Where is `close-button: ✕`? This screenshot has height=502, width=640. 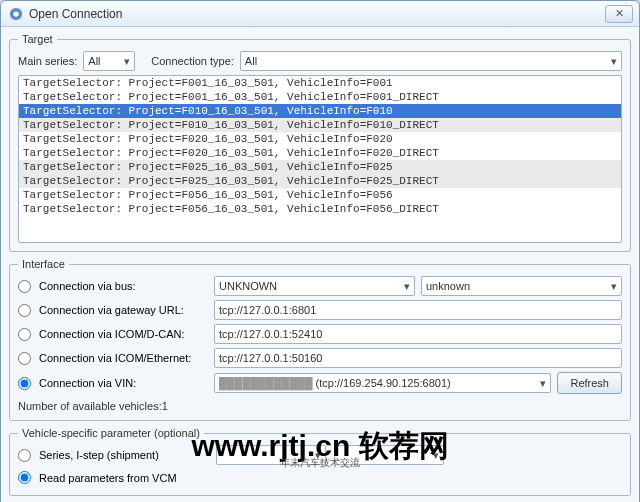
close-button: ✕ is located at coordinates (619, 14).